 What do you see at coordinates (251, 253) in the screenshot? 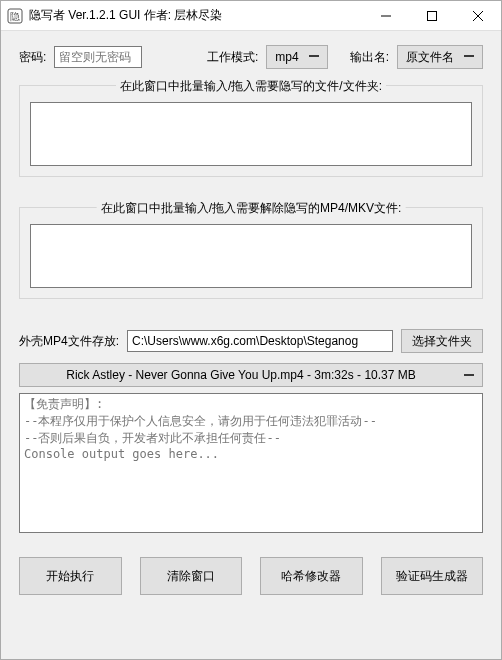
I see `reveal-files-group: 在此窗口中批量输入/拖入需要解除隐写的MP4/MKV文件:` at bounding box center [251, 253].